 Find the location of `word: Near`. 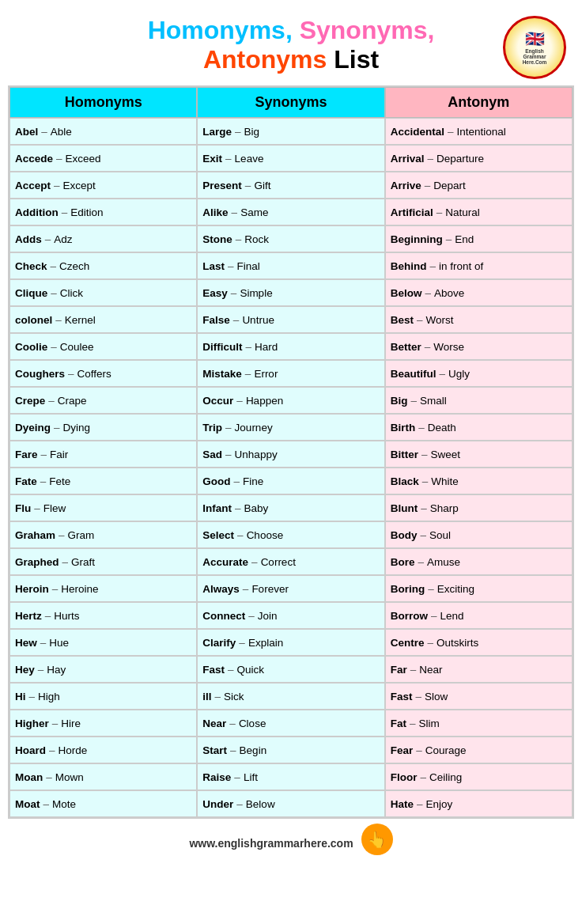

word: Near is located at coordinates (214, 723).